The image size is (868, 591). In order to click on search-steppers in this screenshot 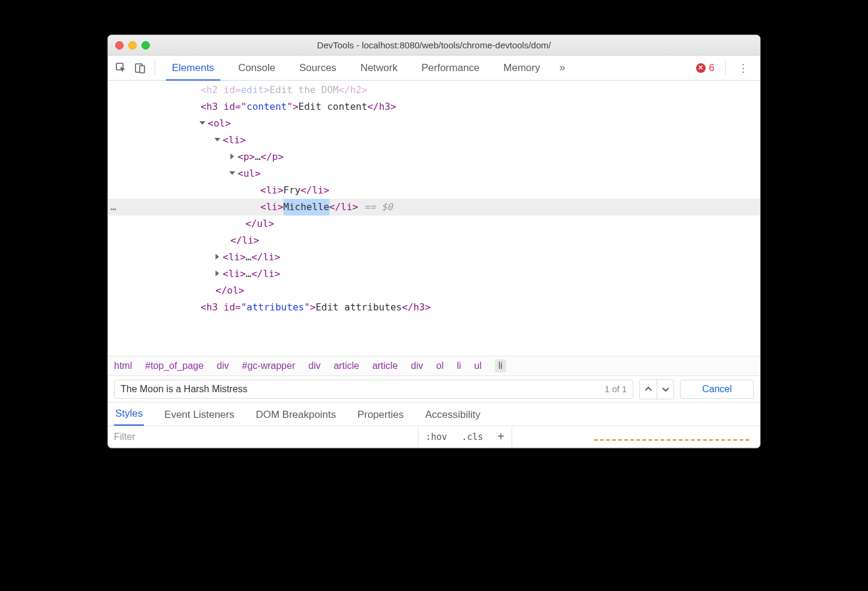, I will do `click(657, 389)`.